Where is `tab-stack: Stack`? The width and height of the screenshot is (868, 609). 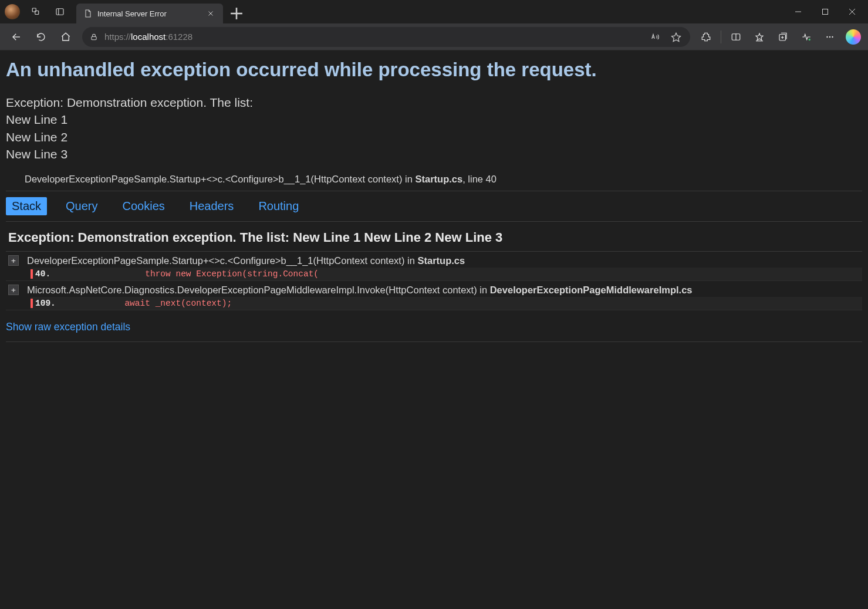
tab-stack: Stack is located at coordinates (26, 207).